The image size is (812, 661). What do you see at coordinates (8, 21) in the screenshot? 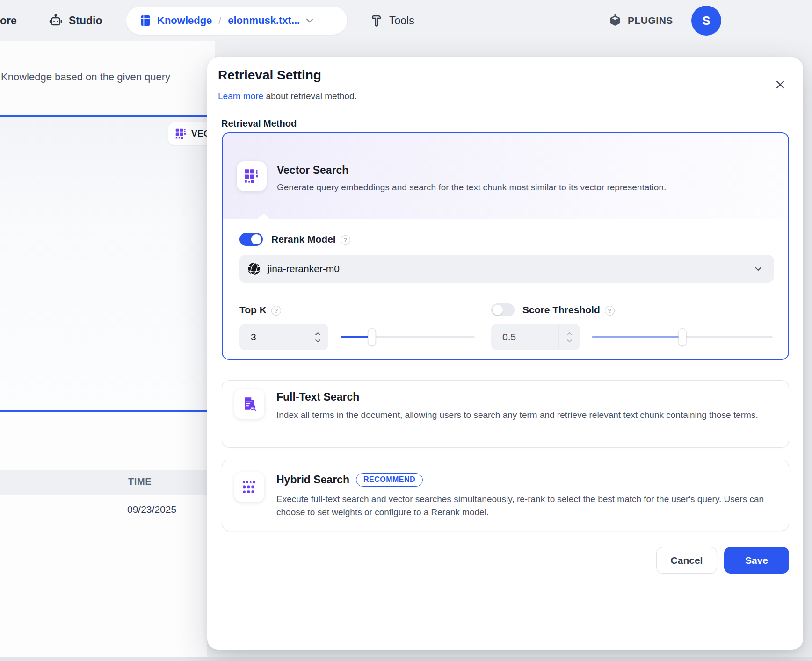
I see `nav-explore-label: ore` at bounding box center [8, 21].